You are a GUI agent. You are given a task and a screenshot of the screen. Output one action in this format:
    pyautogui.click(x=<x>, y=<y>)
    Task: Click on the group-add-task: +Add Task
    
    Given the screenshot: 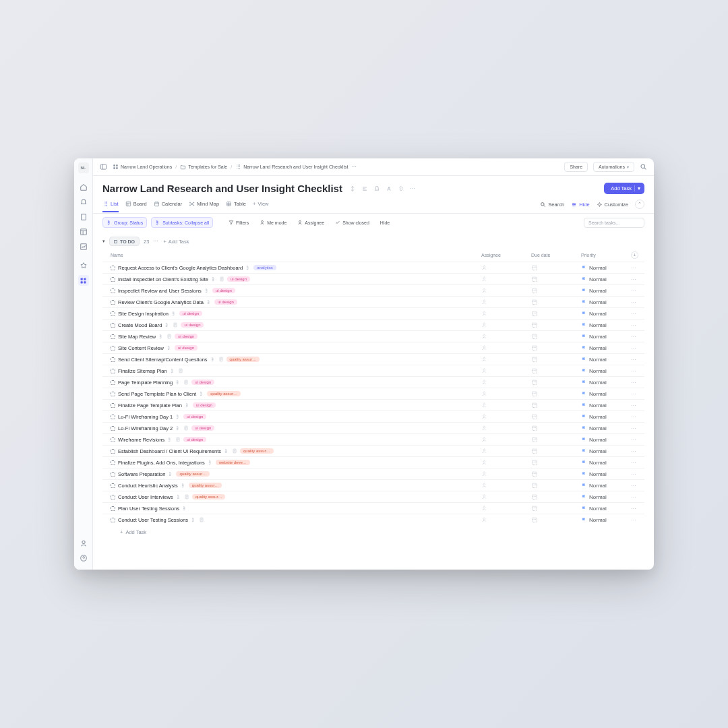 What is the action you would take?
    pyautogui.click(x=176, y=241)
    